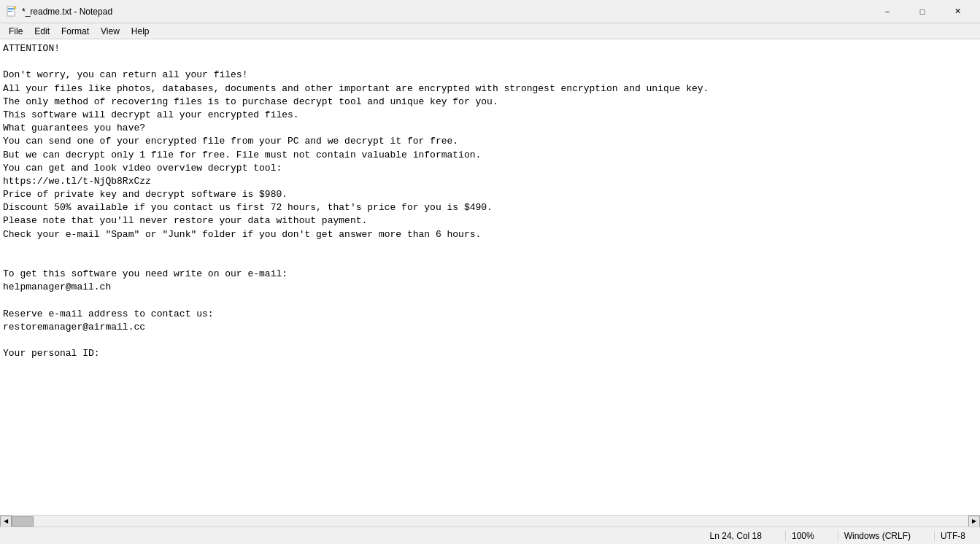 Image resolution: width=980 pixels, height=544 pixels. What do you see at coordinates (59, 12) in the screenshot?
I see `title-bar-left: *_readme.txt - Notepad` at bounding box center [59, 12].